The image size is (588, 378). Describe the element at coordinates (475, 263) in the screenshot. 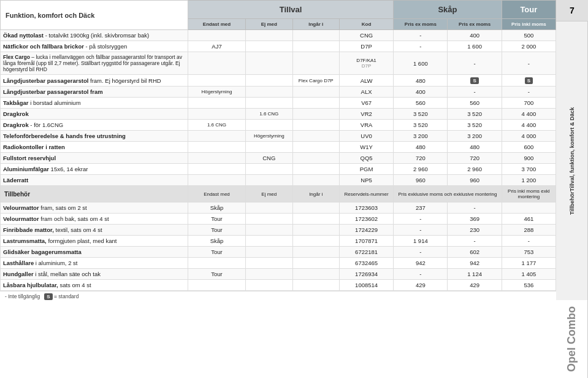

I see `row-pris-exkl2: 942` at that location.